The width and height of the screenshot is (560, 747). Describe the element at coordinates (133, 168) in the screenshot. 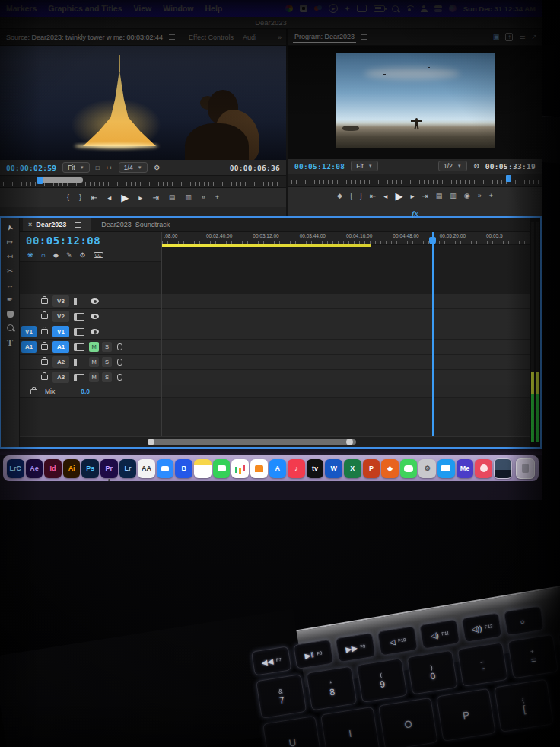

I see `source-resolution-select: 1/4▼` at that location.